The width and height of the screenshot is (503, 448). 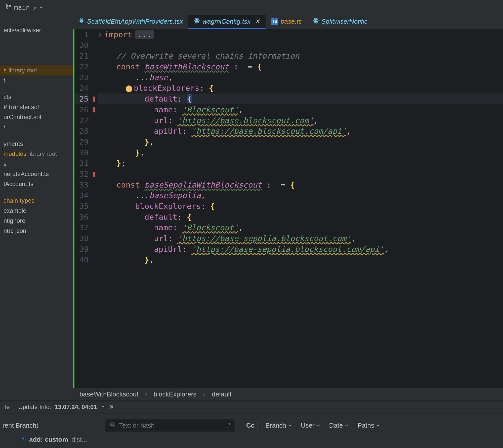 I want to click on case-sensitive-toggle: Cc, so click(x=250, y=425).